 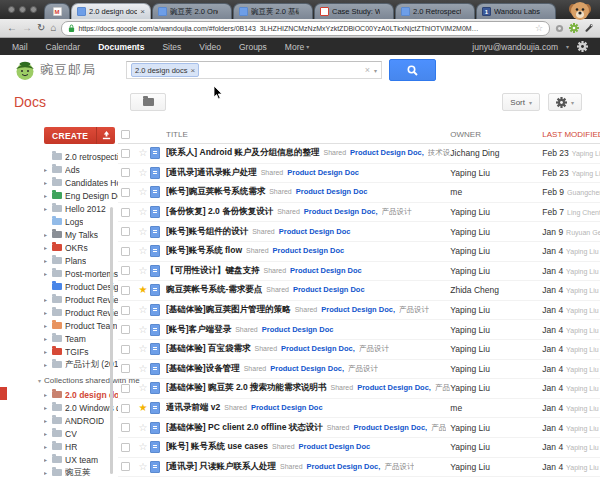 What do you see at coordinates (368, 70) in the screenshot?
I see `search-clear-icon: ×` at bounding box center [368, 70].